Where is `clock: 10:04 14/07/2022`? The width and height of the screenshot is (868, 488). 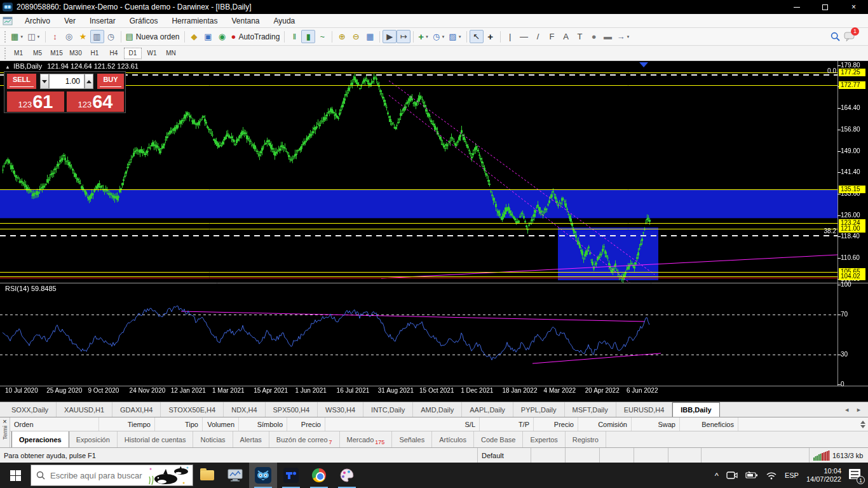 clock: 10:04 14/07/2022 is located at coordinates (824, 475).